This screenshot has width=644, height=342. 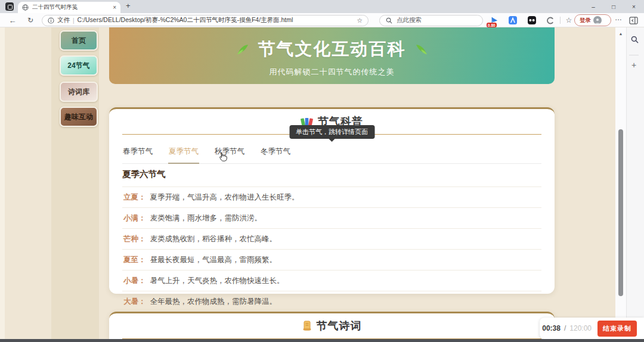 I want to click on sidebar-item-label: 诗词库, so click(x=79, y=92).